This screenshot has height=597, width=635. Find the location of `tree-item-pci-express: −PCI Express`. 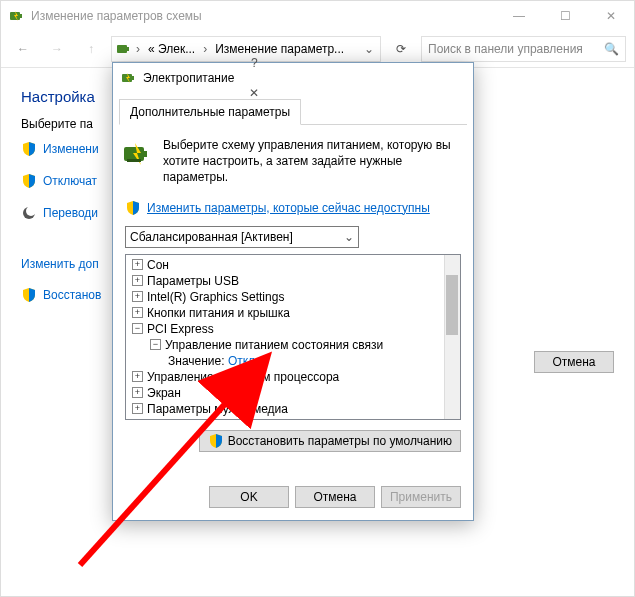

tree-item-pci-express: −PCI Express is located at coordinates (293, 329).